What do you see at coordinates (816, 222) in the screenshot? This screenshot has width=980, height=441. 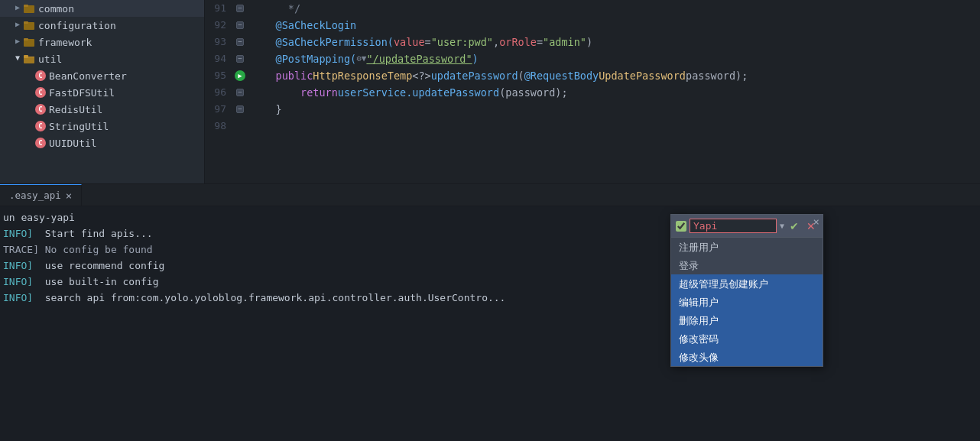 I see `popup-close-top-button: ×` at bounding box center [816, 222].